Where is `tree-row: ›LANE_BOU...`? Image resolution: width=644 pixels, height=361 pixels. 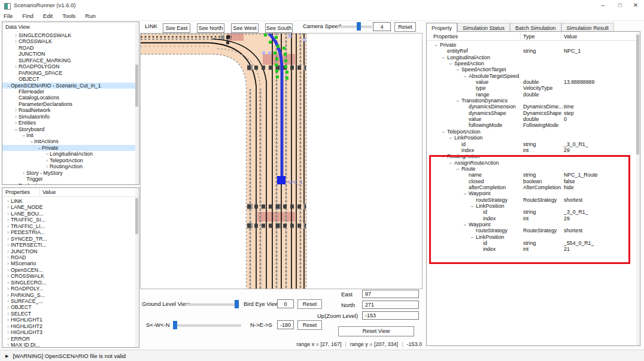 tree-row: ›LANE_BOU... is located at coordinates (69, 214).